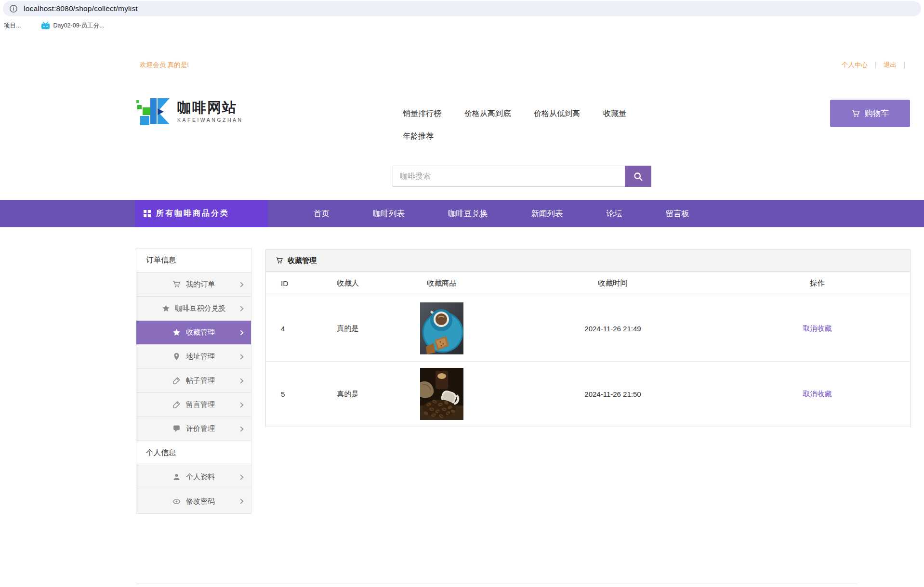 This screenshot has width=924, height=587. What do you see at coordinates (176, 502) in the screenshot?
I see `eye-icon` at bounding box center [176, 502].